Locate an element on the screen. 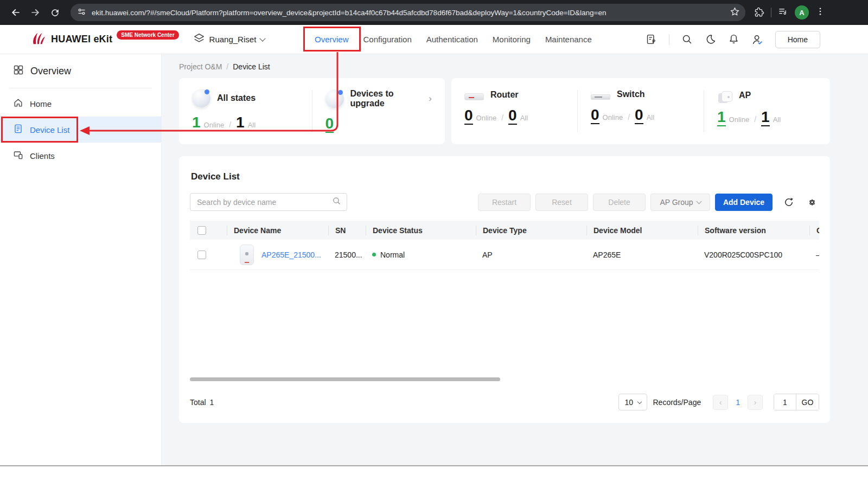  search-input is located at coordinates (265, 202).